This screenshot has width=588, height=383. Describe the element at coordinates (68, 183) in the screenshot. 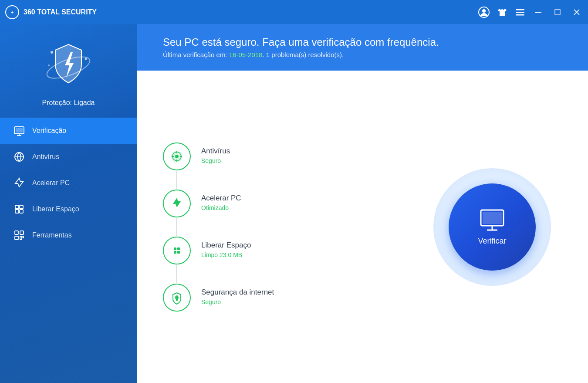

I see `nav-list: Verificação Antivírus` at that location.